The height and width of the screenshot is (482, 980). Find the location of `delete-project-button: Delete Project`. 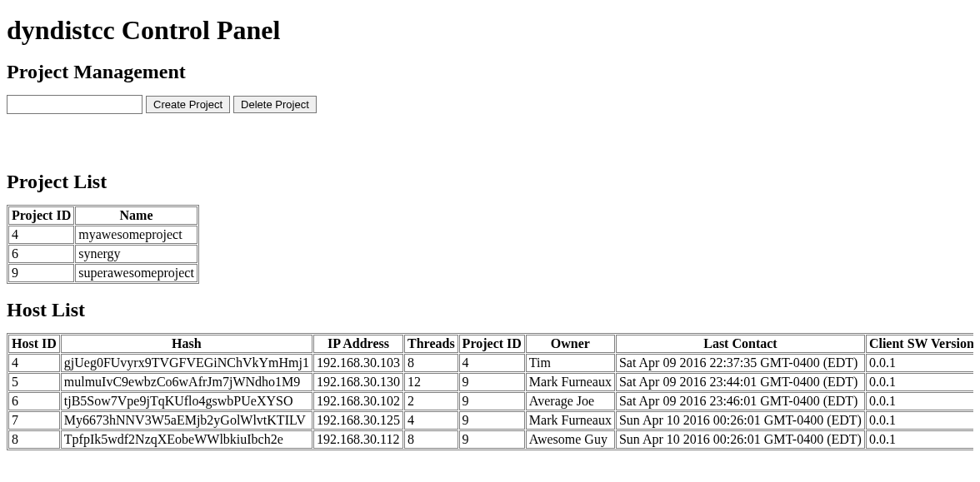

delete-project-button: Delete Project is located at coordinates (275, 105).